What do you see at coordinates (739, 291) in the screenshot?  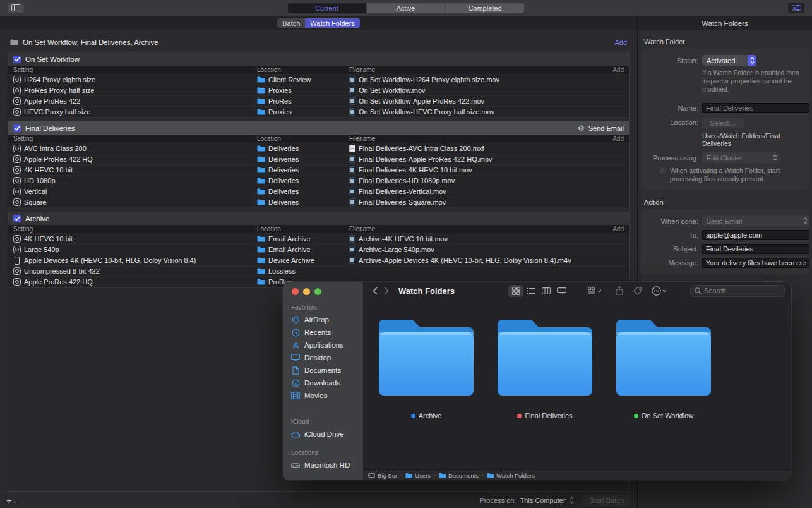 I see `search-input` at bounding box center [739, 291].